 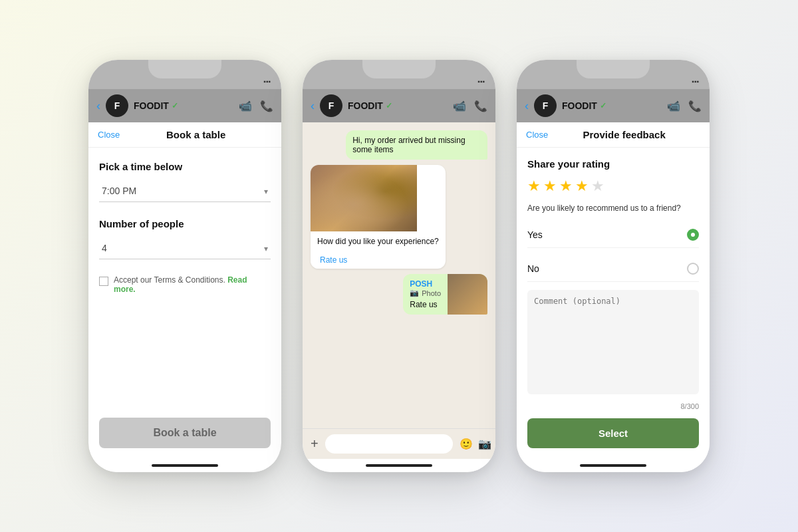 I want to click on add-attachment-button: +, so click(x=315, y=444).